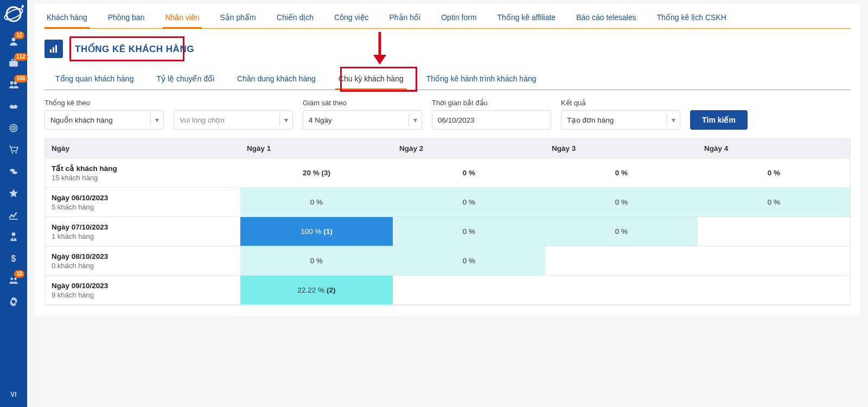  Describe the element at coordinates (448, 114) in the screenshot. I see `filter-bar: Thống kê theo Nguồn khách hàng ▾ Vui lòn…` at that location.